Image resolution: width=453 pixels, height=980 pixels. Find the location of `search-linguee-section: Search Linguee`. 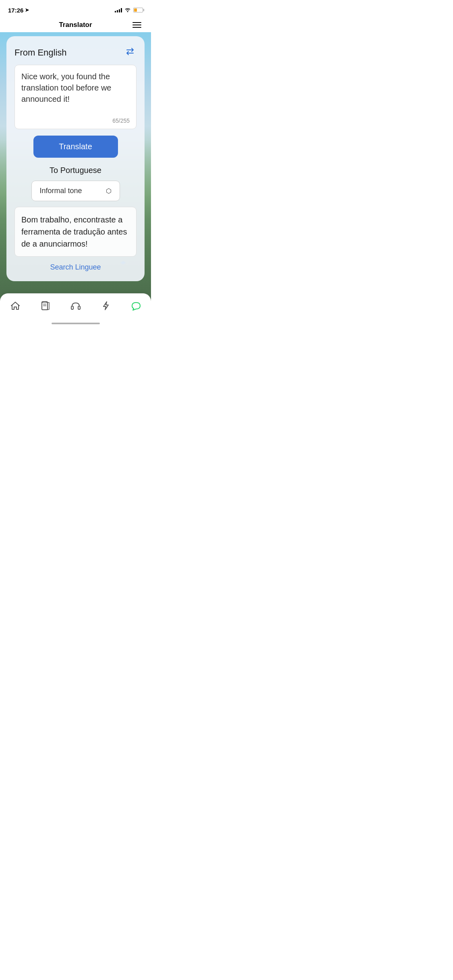

search-linguee-section: Search Linguee is located at coordinates (76, 267).